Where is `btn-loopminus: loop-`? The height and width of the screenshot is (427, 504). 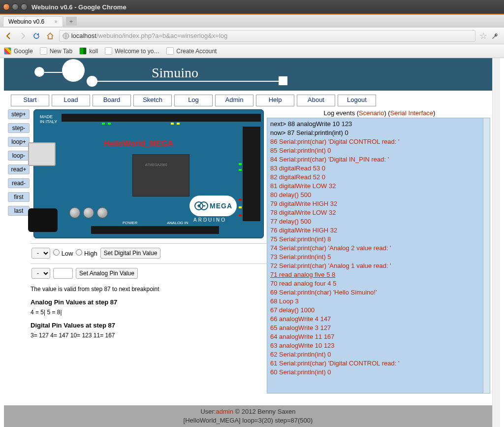 btn-loopminus: loop- is located at coordinates (19, 156).